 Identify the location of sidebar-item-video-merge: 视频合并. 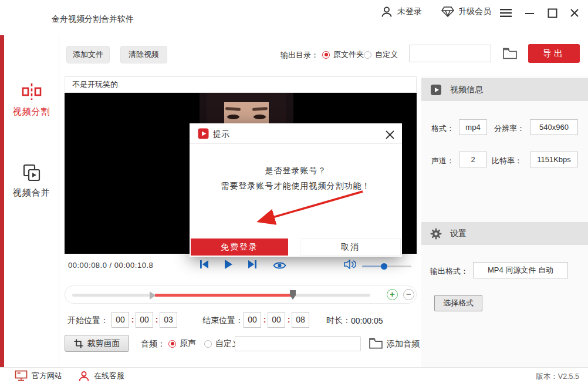
(32, 181).